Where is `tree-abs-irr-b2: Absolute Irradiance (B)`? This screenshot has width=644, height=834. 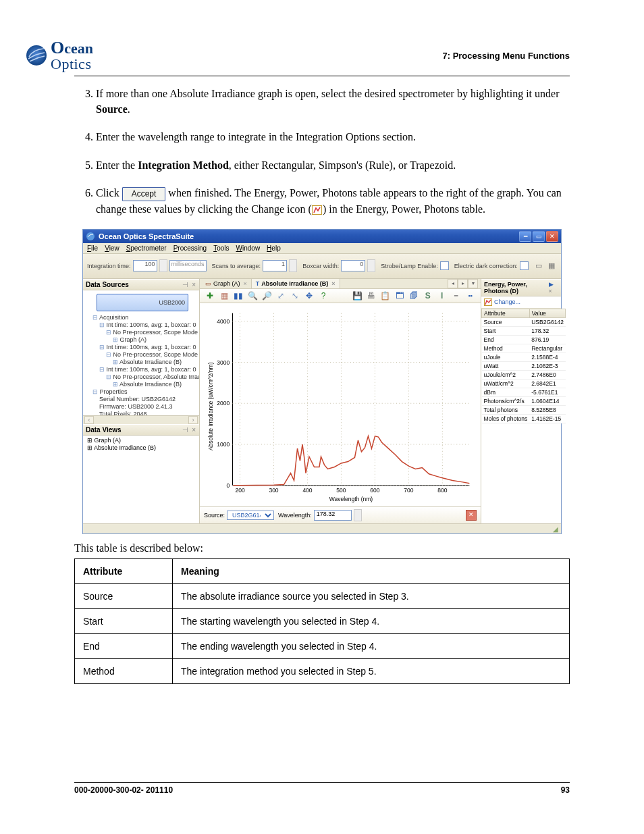
tree-abs-irr-b2: Absolute Irradiance (B) is located at coordinates (155, 385).